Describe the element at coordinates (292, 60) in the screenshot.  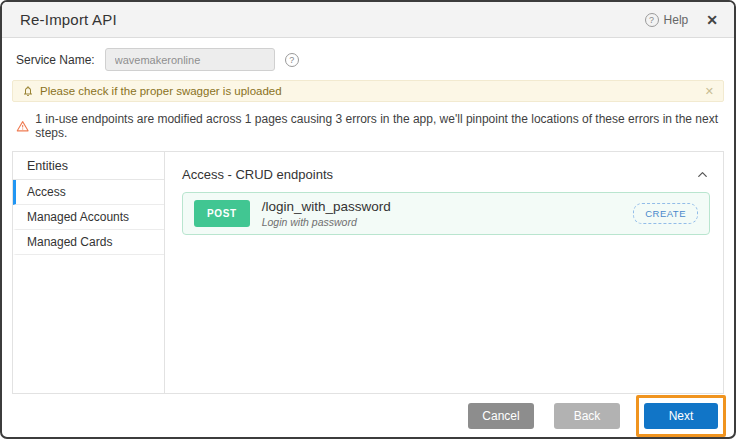
I see `service-help-icon: ?` at that location.